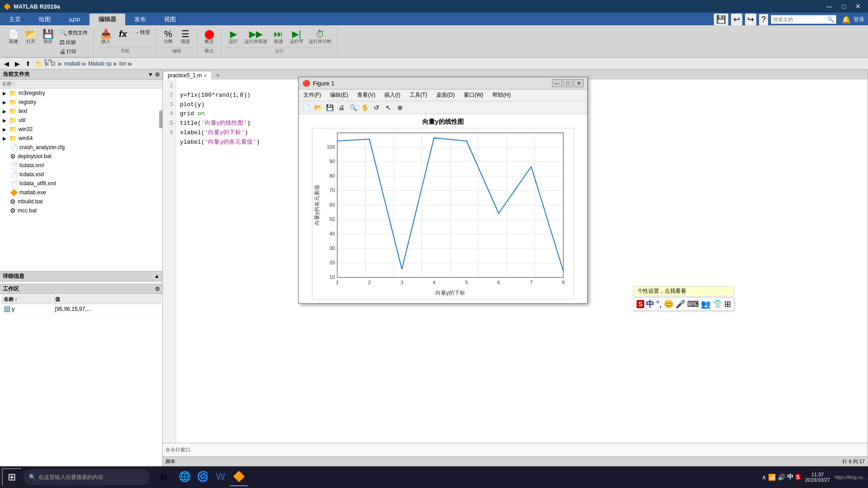 Image resolution: width=868 pixels, height=488 pixels. Describe the element at coordinates (640, 304) in the screenshot. I see `ime-sogou-icon: S` at that location.